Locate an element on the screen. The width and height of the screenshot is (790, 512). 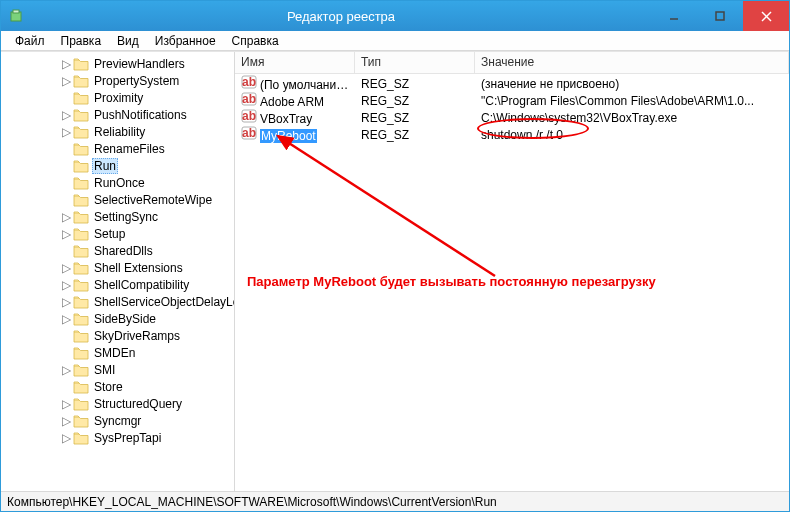
cell-value: C:\Windows\system32\VBoxTray.exe is located at coordinates (632, 118).